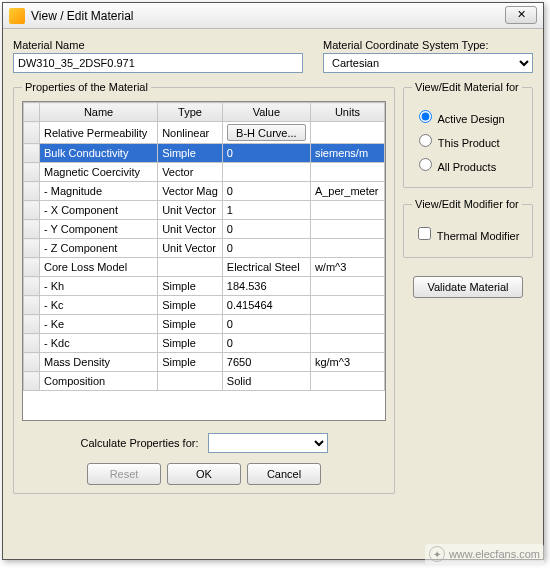  What do you see at coordinates (347, 362) in the screenshot?
I see `cell-units: kg/m^3` at bounding box center [347, 362].